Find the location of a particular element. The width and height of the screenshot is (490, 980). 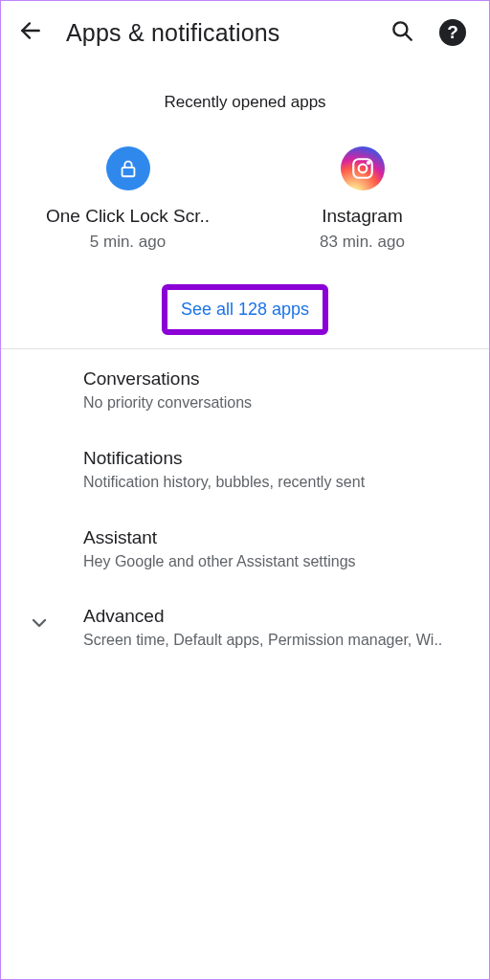

lock-icon is located at coordinates (128, 168).